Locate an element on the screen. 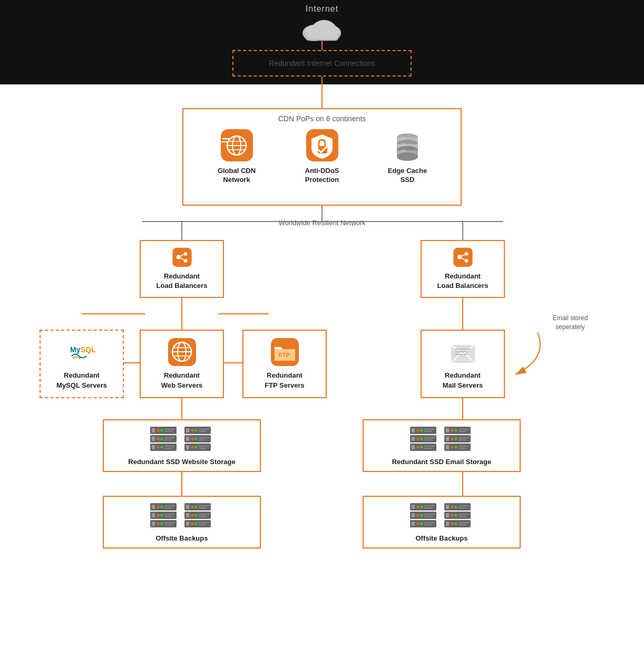 The width and height of the screenshot is (644, 664). offsite-web-box: Offsite Backups is located at coordinates (182, 522).